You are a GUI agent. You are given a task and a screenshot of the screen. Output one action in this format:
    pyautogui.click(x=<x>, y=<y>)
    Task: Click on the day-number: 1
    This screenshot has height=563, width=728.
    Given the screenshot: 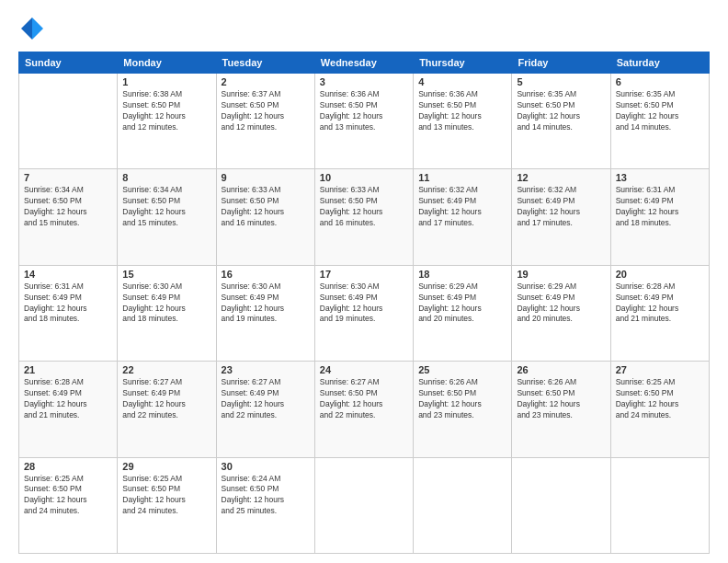 What is the action you would take?
    pyautogui.click(x=166, y=82)
    